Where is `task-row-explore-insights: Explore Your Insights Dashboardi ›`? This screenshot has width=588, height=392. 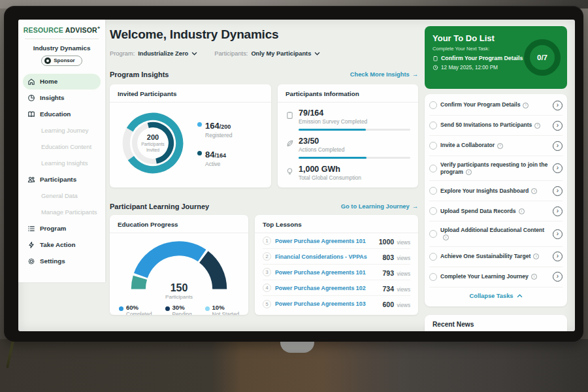
task-row-explore-insights: Explore Your Insights Dashboardi › is located at coordinates (496, 191).